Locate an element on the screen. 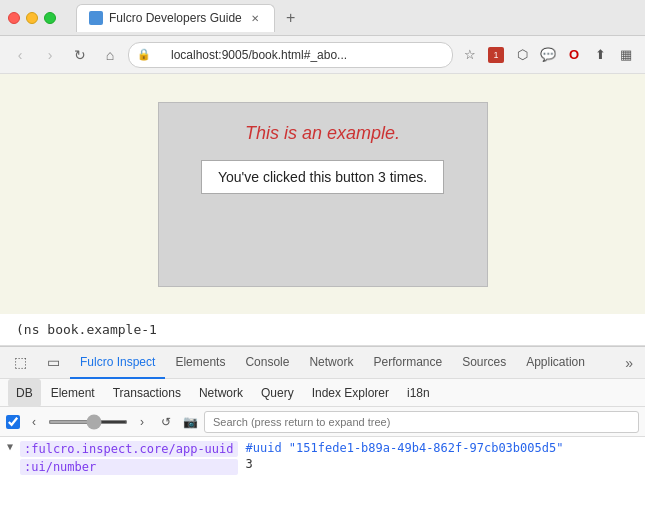 Image resolution: width=645 pixels, height=511 pixels. devtools-sub-tabs: DB Element Transactions Network Query In… is located at coordinates (322, 393).